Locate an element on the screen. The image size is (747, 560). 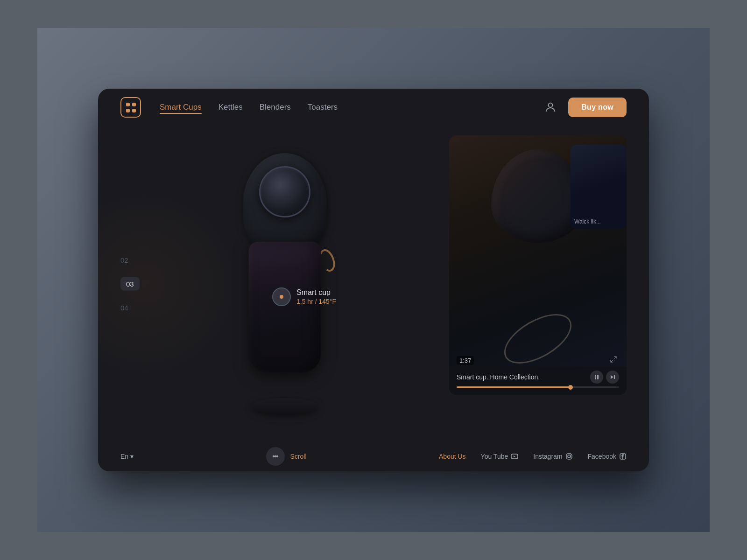
user-icon is located at coordinates (550, 107).